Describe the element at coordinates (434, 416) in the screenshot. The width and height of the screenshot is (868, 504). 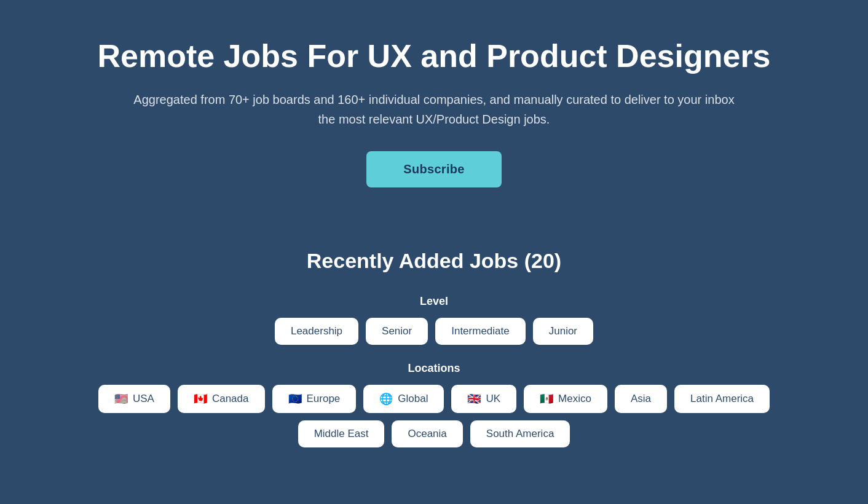
I see `location-buttons: 🇺🇸USA🇨🇦Canada🇪🇺Europe🌐Global🇬🇧UK🇲🇽Mexico…` at that location.